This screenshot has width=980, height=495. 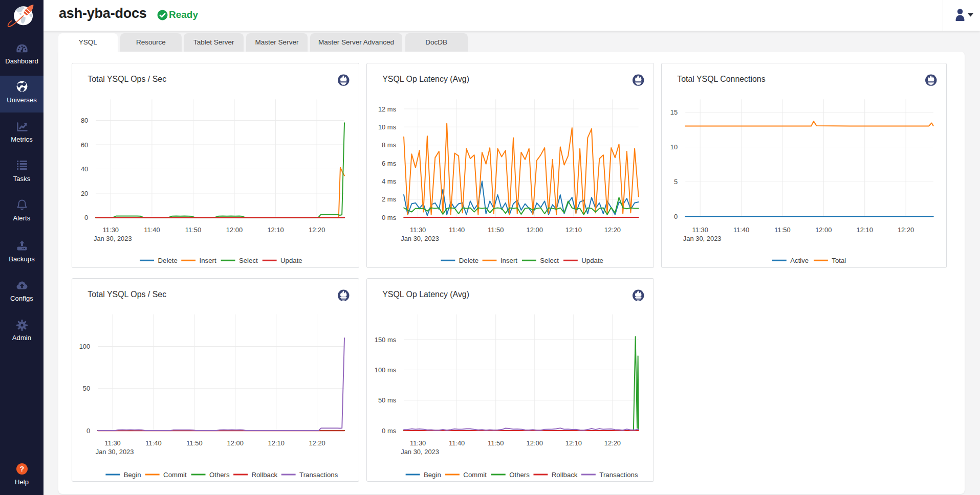 I want to click on svg-text: 80, so click(x=84, y=121).